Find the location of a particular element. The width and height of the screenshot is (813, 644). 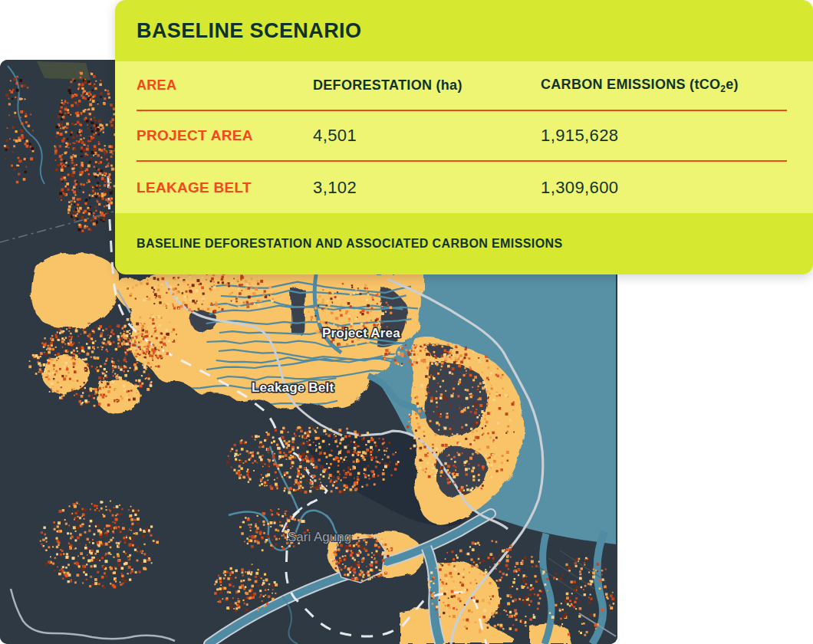

project-area-emissions-value: 1,915,628 is located at coordinates (664, 136).